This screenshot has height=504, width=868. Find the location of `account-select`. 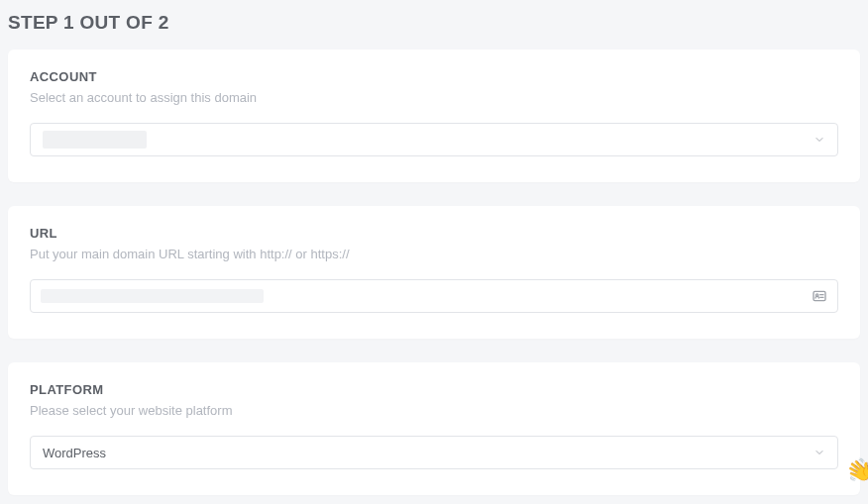

account-select is located at coordinates (434, 140).